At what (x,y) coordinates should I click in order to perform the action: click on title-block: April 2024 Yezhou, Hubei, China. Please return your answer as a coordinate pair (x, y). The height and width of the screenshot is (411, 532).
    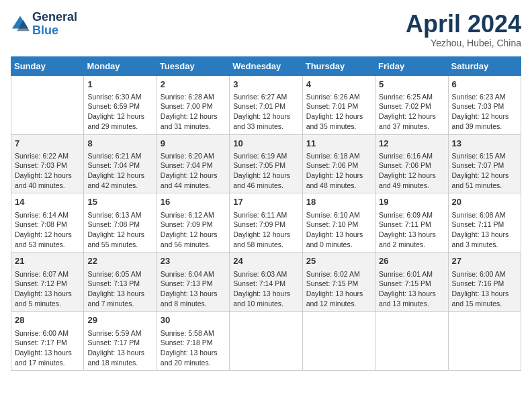
    Looking at the image, I should click on (463, 30).